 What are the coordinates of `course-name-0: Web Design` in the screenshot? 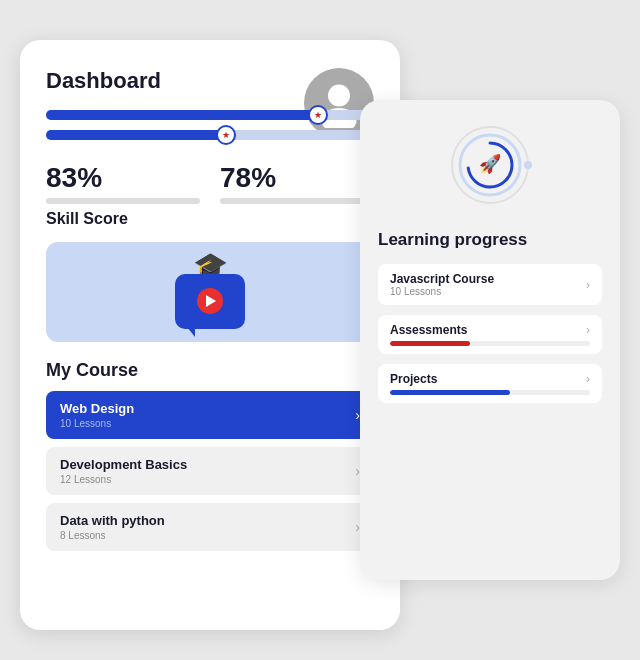 It's located at (97, 408).